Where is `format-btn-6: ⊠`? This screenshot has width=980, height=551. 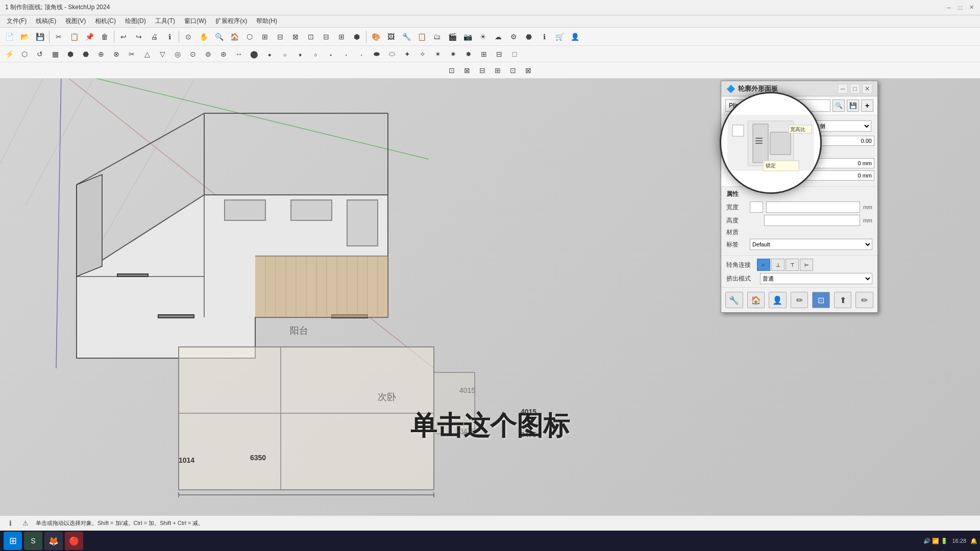 format-btn-6: ⊠ is located at coordinates (528, 70).